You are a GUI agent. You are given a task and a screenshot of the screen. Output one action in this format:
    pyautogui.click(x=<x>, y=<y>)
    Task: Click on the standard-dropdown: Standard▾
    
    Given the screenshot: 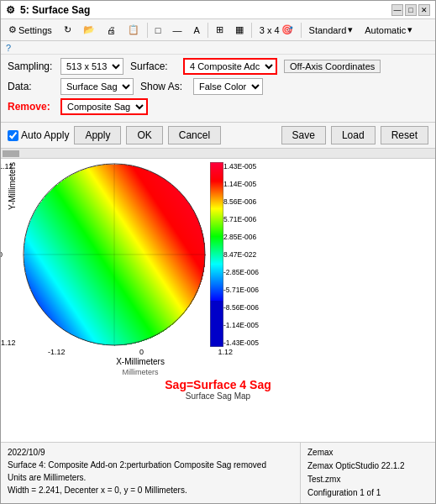 What is the action you would take?
    pyautogui.click(x=331, y=30)
    